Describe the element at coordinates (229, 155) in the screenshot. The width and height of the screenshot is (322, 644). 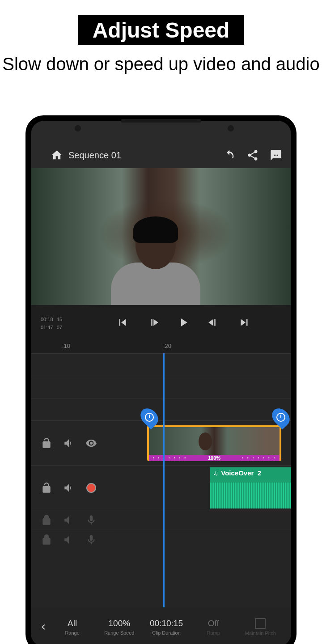
I see `undo-icon` at that location.